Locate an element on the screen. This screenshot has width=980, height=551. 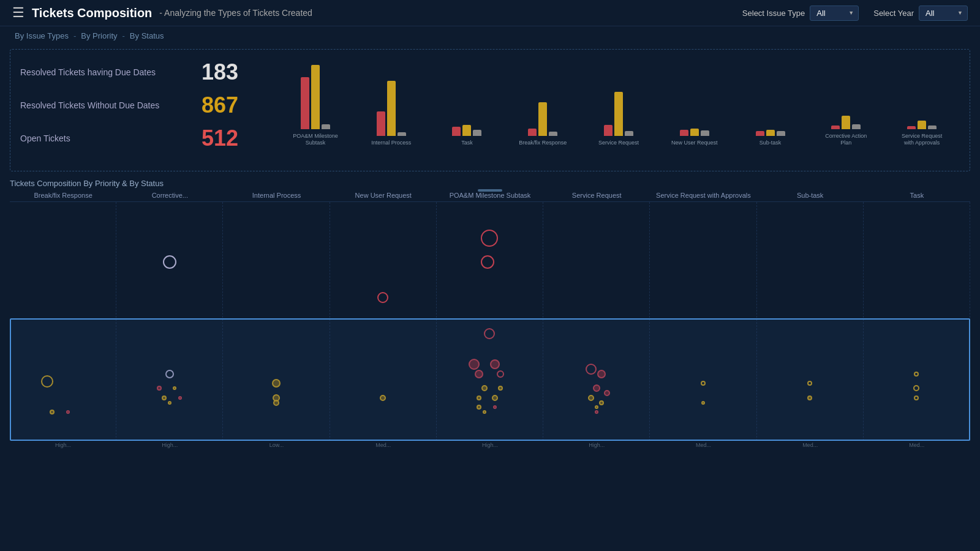
bar-label: POA&M Milestone Subtask is located at coordinates (315, 140).